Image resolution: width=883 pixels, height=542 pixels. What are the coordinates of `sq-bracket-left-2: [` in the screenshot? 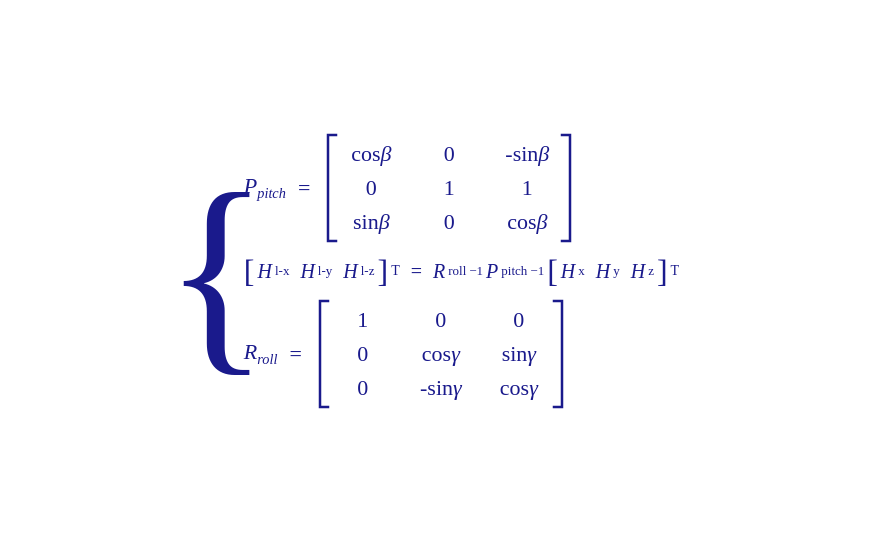 It's located at (552, 271).